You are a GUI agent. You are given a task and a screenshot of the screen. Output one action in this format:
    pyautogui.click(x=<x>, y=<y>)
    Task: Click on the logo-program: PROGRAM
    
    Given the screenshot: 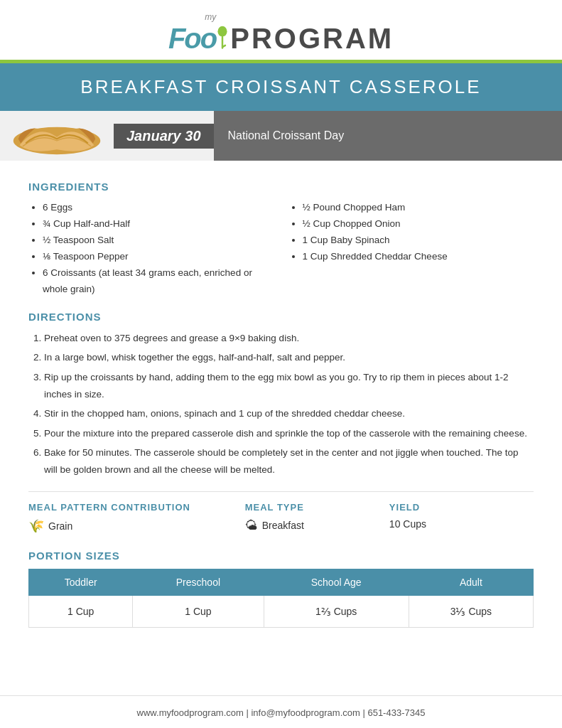 What is the action you would take?
    pyautogui.click(x=312, y=38)
    